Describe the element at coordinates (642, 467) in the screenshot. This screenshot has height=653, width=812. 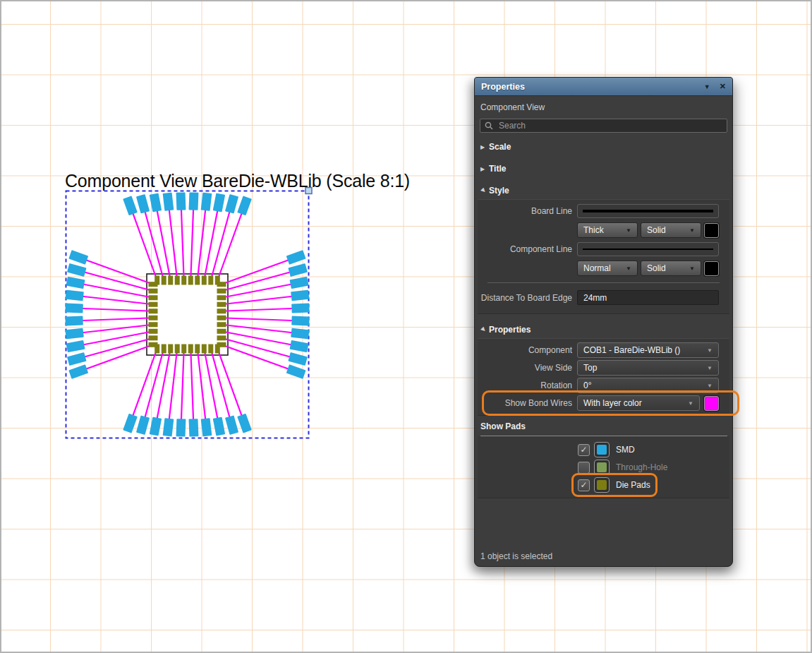
I see `pad-type-label: Through-Hole` at that location.